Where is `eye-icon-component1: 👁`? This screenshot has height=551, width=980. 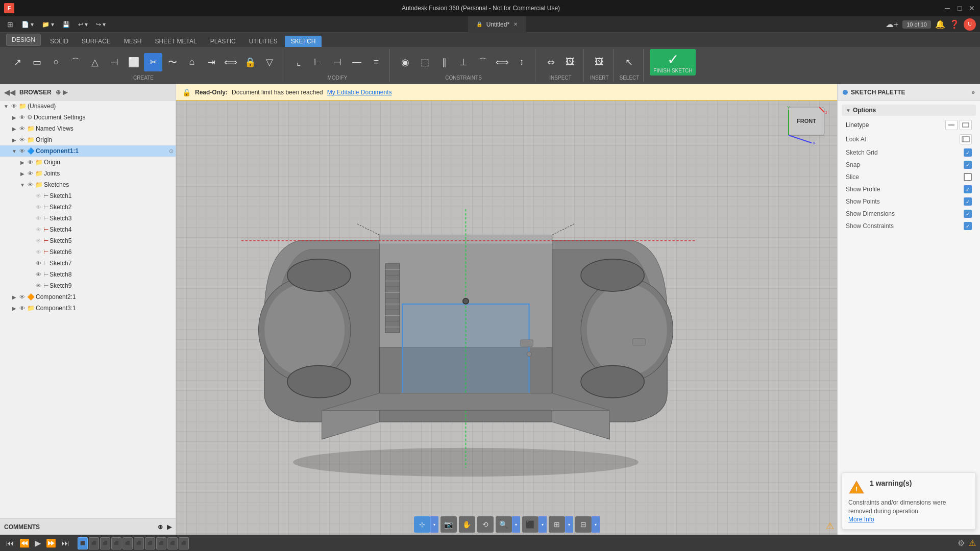 eye-icon-component1: 👁 is located at coordinates (22, 151).